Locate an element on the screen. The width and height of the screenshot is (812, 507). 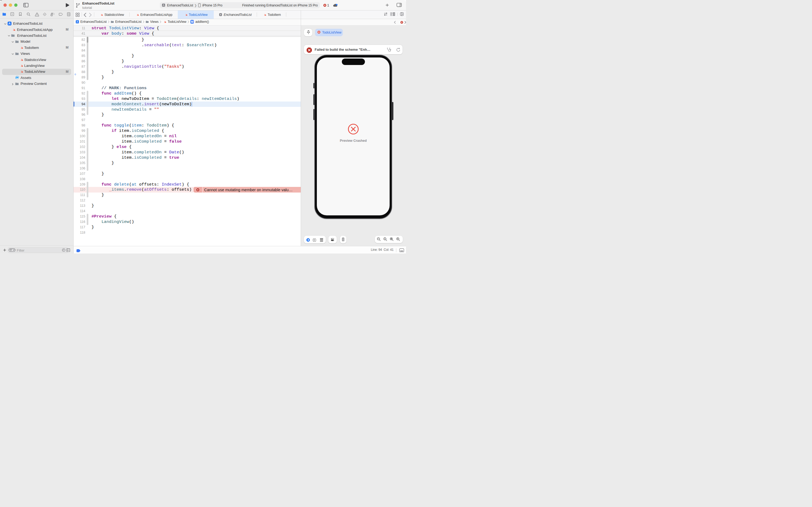
svg-text: 1 is located at coordinates (385, 239).